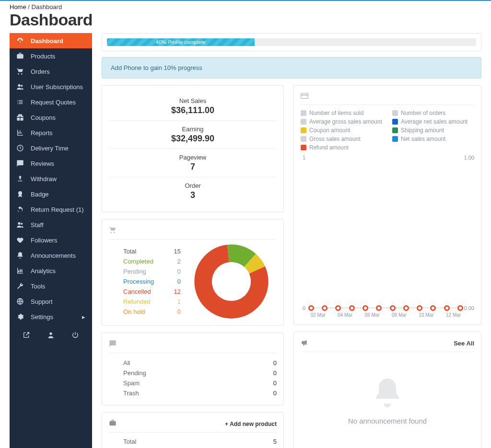 This screenshot has height=448, width=491. I want to click on legend-item: Number of items sold, so click(341, 113).